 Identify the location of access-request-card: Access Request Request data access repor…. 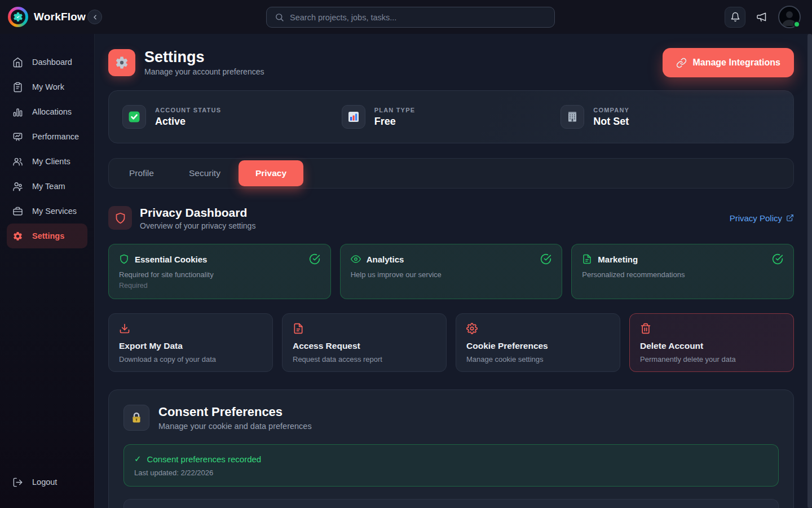
(364, 343).